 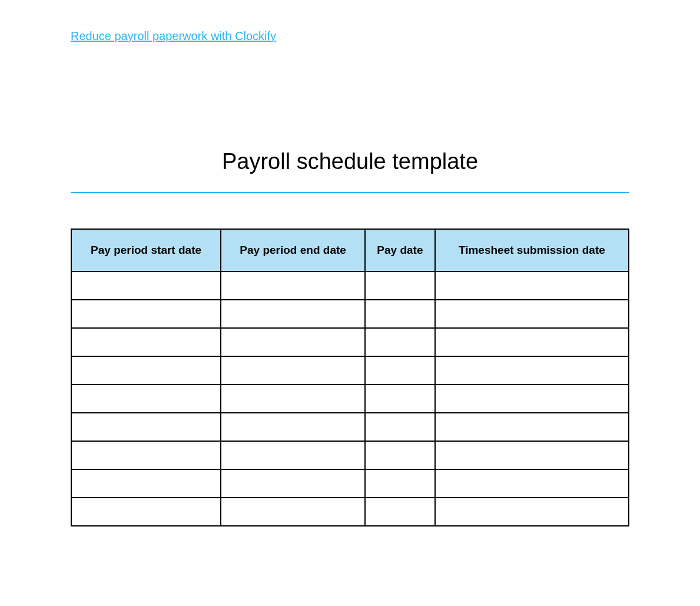 What do you see at coordinates (400, 250) in the screenshot?
I see `col-header-pay-date: Pay date` at bounding box center [400, 250].